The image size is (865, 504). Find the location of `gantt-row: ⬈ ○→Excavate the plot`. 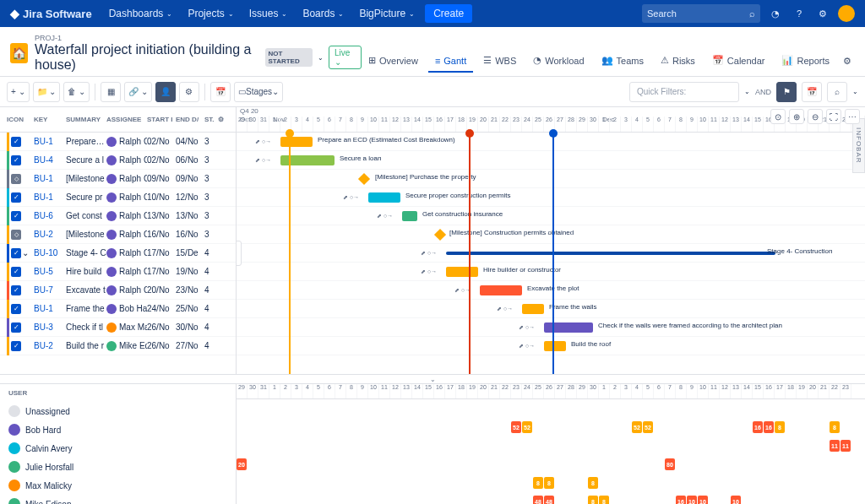

gantt-row: ⬈ ○→Excavate the plot is located at coordinates (551, 290).